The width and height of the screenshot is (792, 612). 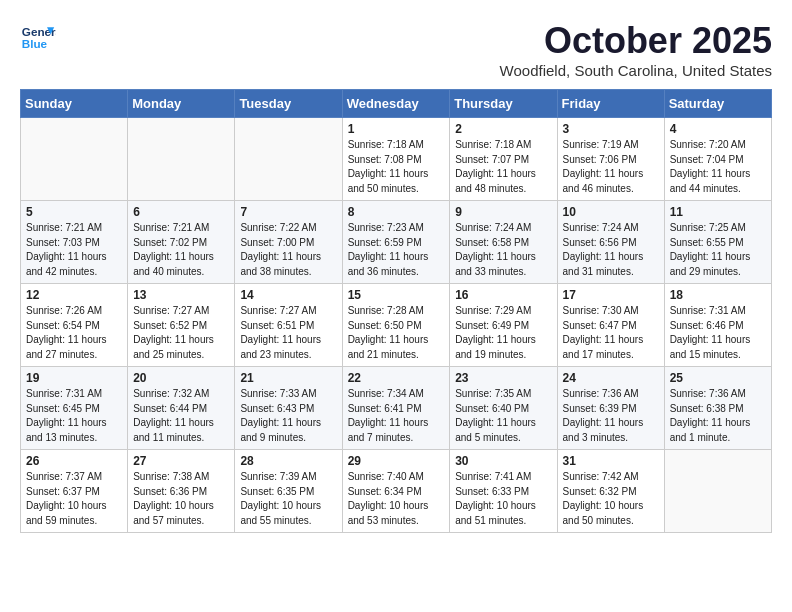 I want to click on day-number: 8, so click(x=396, y=212).